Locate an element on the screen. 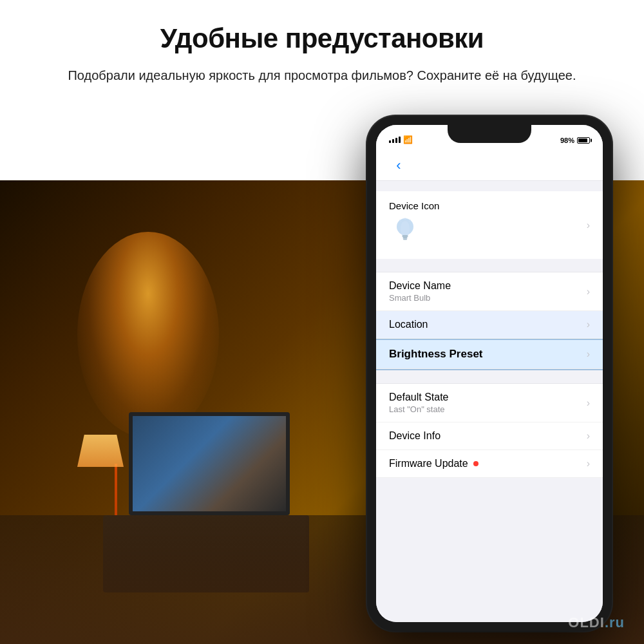  device-icon-text: Device Icon is located at coordinates (414, 206).